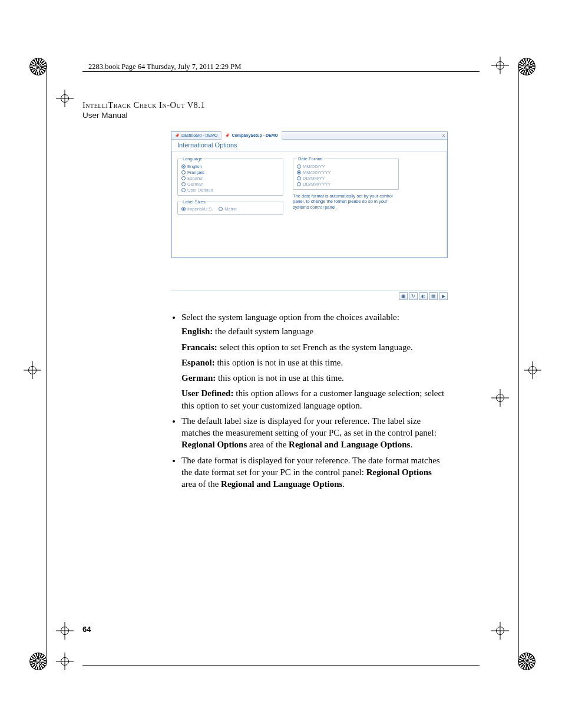  Describe the element at coordinates (309, 295) in the screenshot. I see `screenshot-toolbar: ▣ ↻ ◐ ▦ ▶` at that location.